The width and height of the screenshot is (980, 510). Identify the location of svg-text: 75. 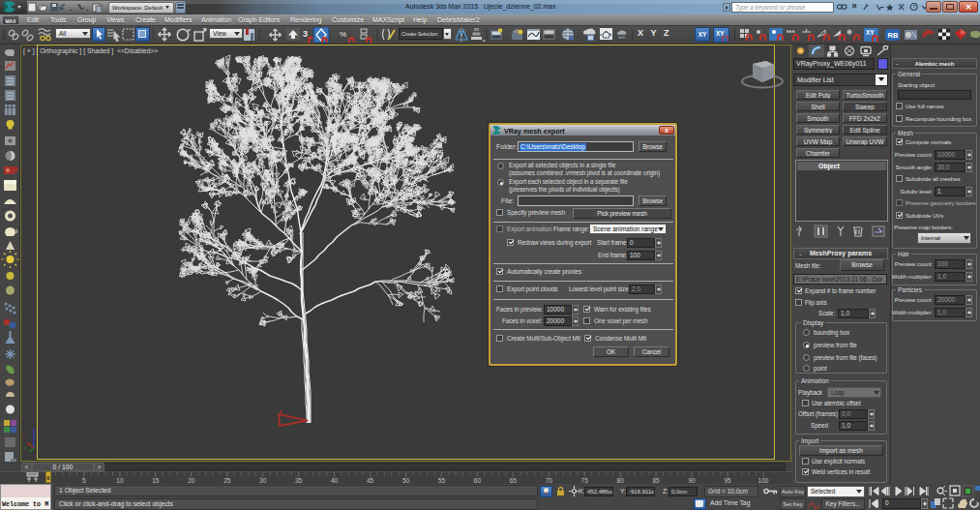
(585, 480).